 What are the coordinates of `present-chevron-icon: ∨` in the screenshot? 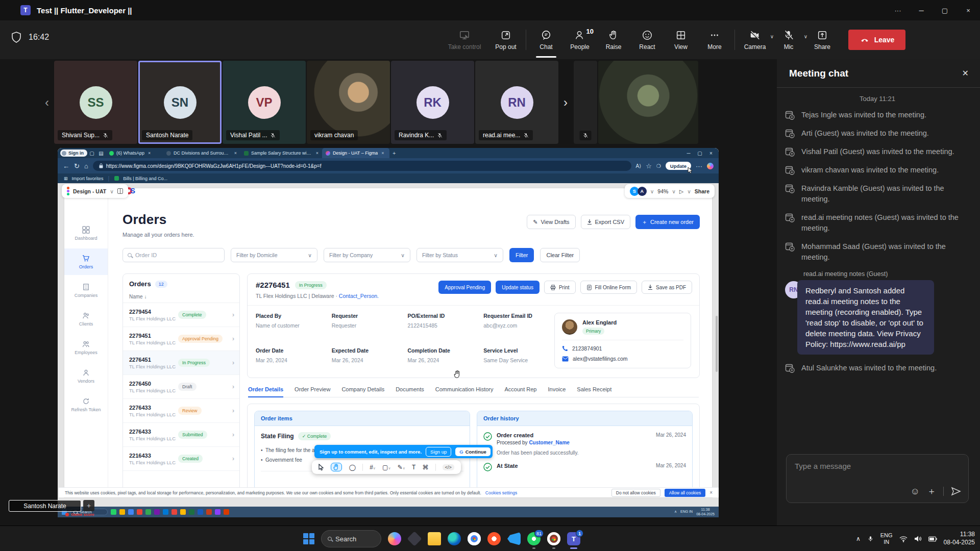 It's located at (689, 191).